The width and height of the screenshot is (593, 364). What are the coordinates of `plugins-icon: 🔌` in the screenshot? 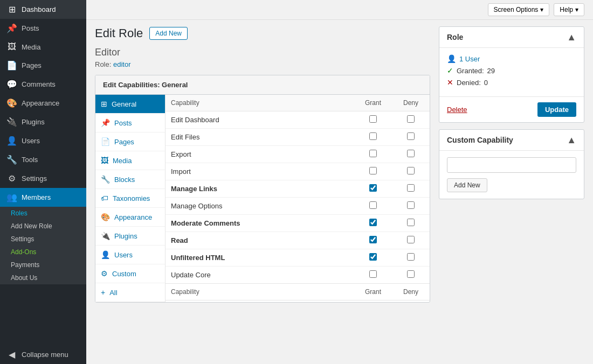 It's located at (12, 122).